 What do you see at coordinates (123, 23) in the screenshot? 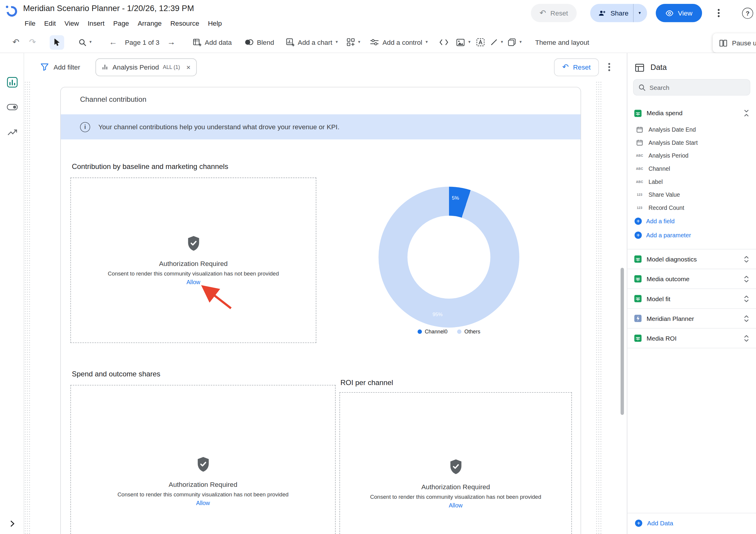
I see `menu-bar: File Edit View Insert Page Arrange Resou…` at bounding box center [123, 23].